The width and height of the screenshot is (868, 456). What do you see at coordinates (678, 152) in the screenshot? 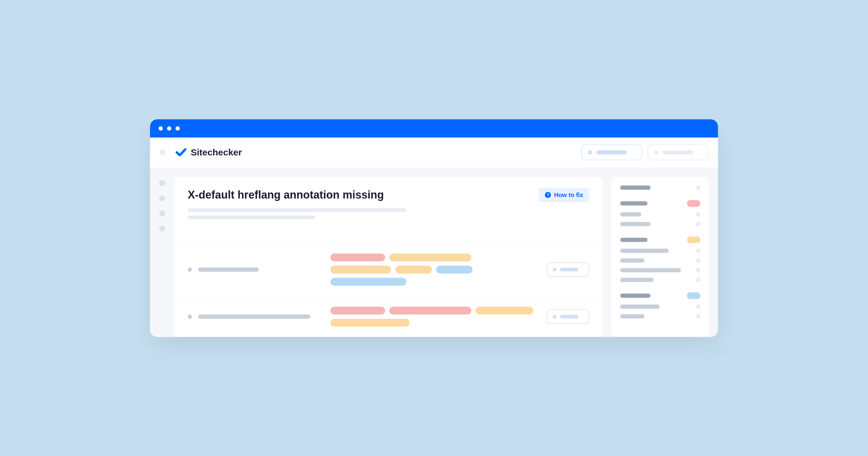
I see `header-action-secondary` at bounding box center [678, 152].